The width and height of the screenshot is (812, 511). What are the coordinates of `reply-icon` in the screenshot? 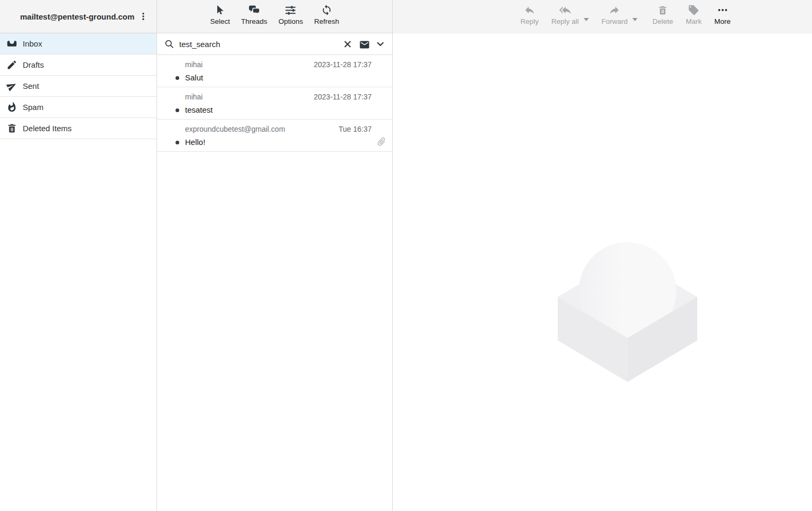 It's located at (530, 10).